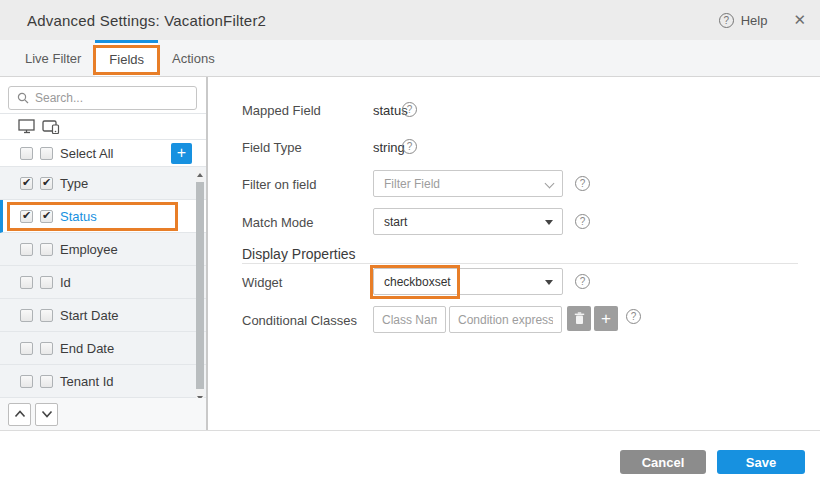  What do you see at coordinates (27, 126) in the screenshot?
I see `desktop-icon` at bounding box center [27, 126].